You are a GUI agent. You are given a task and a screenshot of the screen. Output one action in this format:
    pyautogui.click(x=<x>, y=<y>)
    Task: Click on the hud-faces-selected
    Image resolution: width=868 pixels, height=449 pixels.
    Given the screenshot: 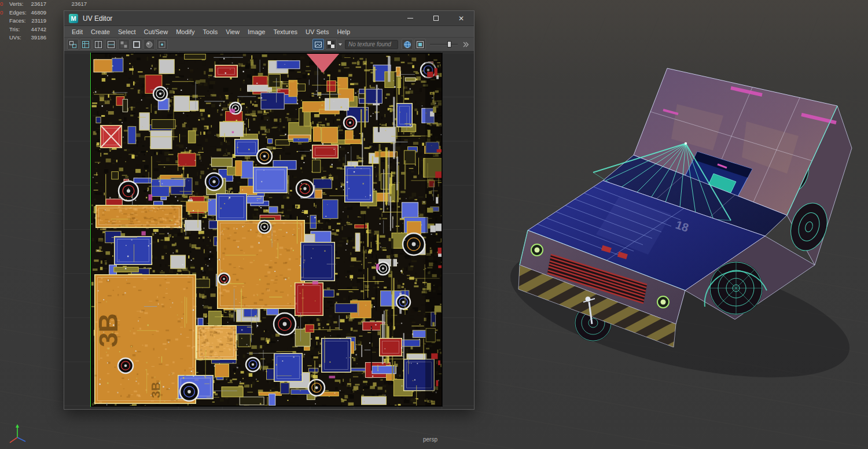 What is the action you would take?
    pyautogui.click(x=5, y=21)
    